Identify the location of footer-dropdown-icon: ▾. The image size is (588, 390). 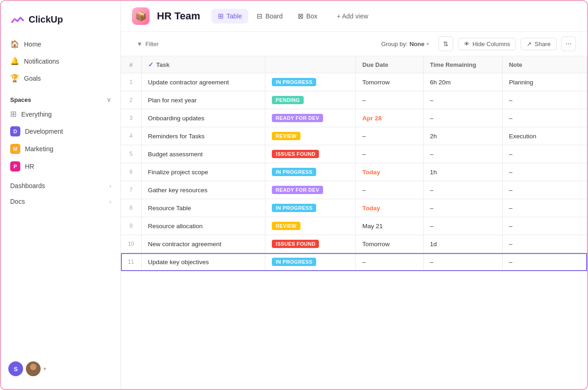
(45, 369).